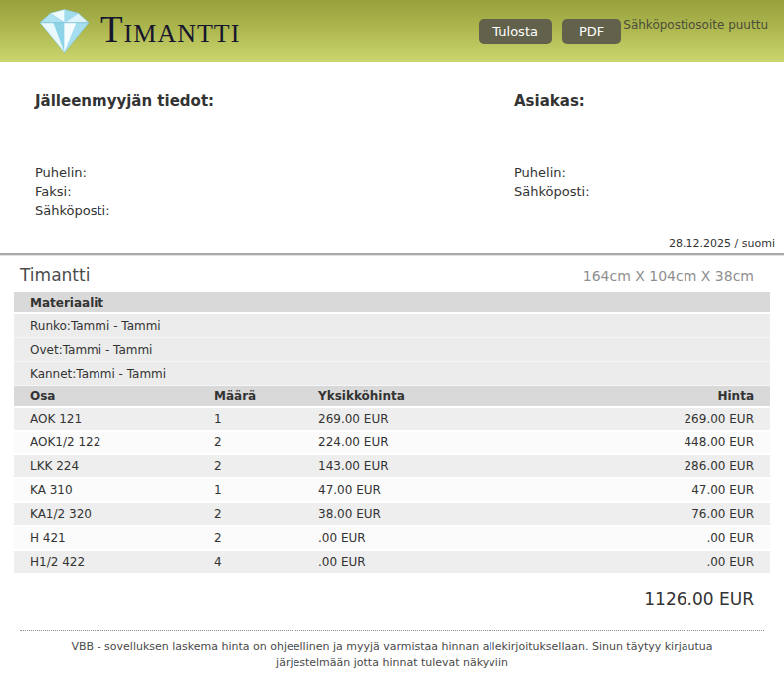  What do you see at coordinates (392, 599) in the screenshot?
I see `total-price: 1126.00 EUR` at bounding box center [392, 599].